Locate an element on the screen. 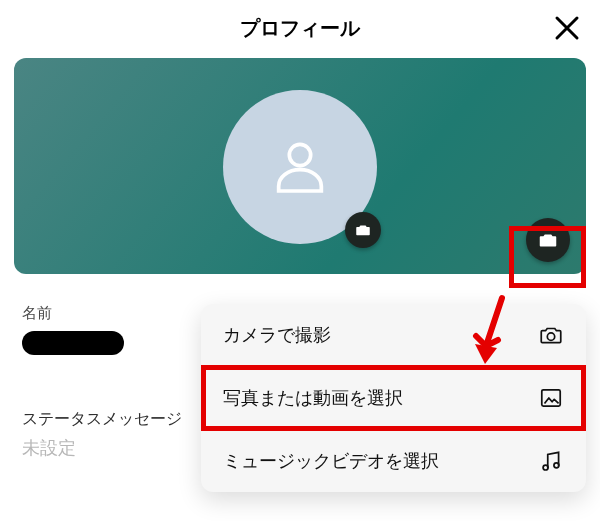 The image size is (600, 521). person-icon is located at coordinates (300, 167).